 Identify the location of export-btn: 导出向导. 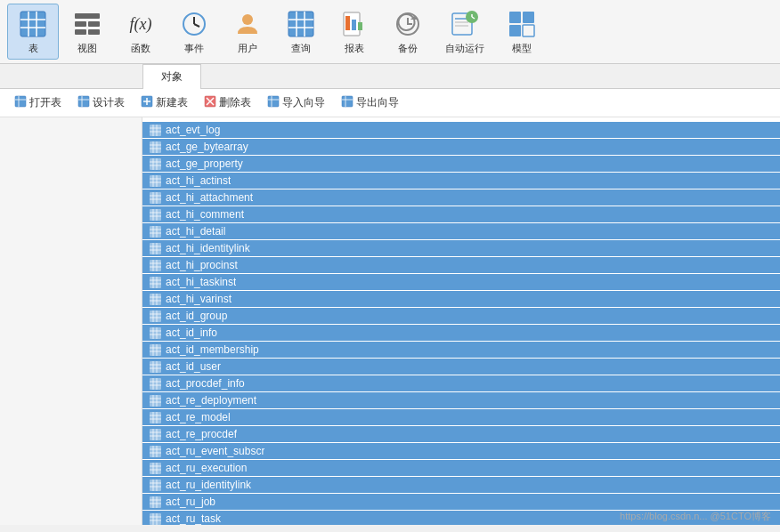
(370, 103).